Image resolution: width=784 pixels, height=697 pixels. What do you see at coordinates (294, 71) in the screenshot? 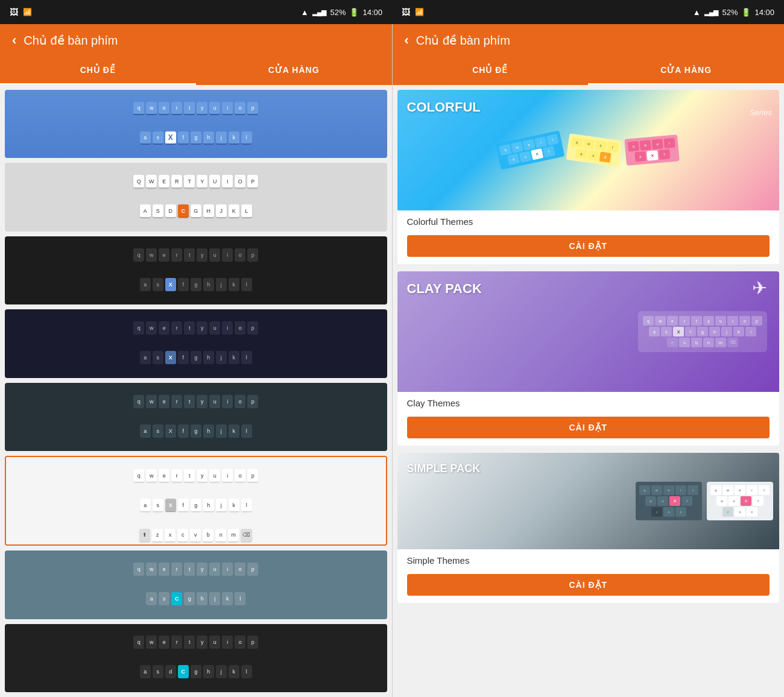
I see `left-tab-store: CỬA HÀNG` at bounding box center [294, 71].